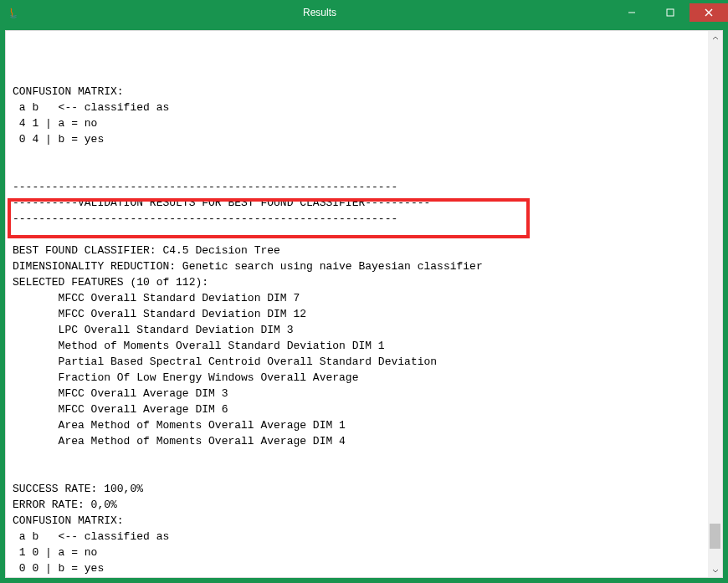  Describe the element at coordinates (715, 570) in the screenshot. I see `scroll-down-button` at that location.